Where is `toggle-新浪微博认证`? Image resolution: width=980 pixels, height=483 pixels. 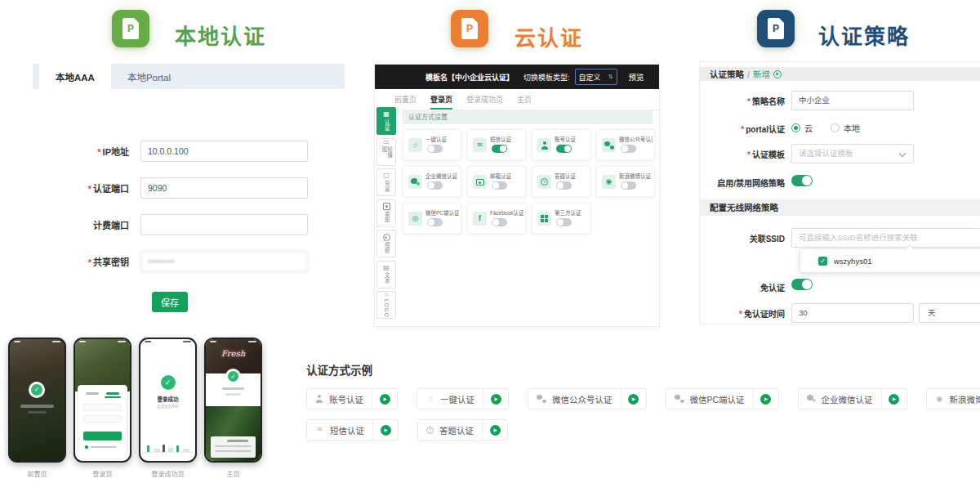 toggle-新浪微博认证 is located at coordinates (629, 186).